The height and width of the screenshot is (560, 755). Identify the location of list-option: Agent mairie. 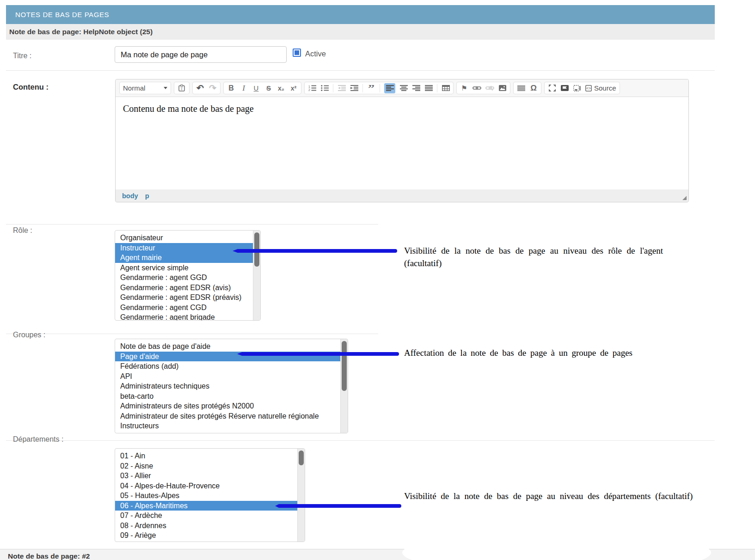
(184, 258).